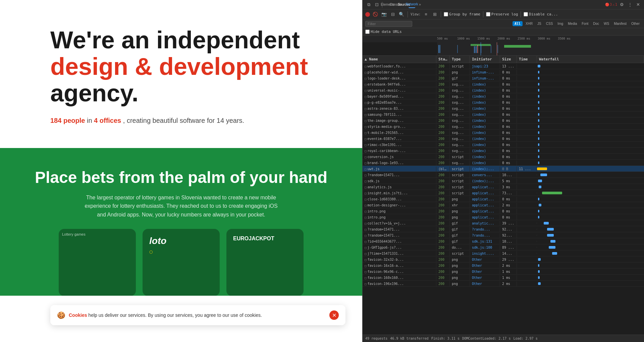 This screenshot has height=342, width=644. What do you see at coordinates (485, 175) in the screenshot?
I see `cell-initiator: convers...` at bounding box center [485, 175].